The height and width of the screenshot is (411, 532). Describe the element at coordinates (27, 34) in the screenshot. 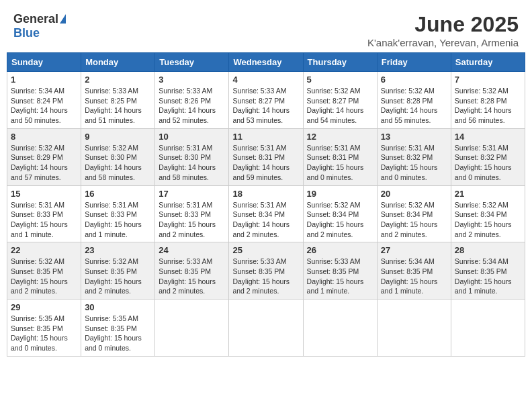

I see `logo-blue-text: Blue` at that location.